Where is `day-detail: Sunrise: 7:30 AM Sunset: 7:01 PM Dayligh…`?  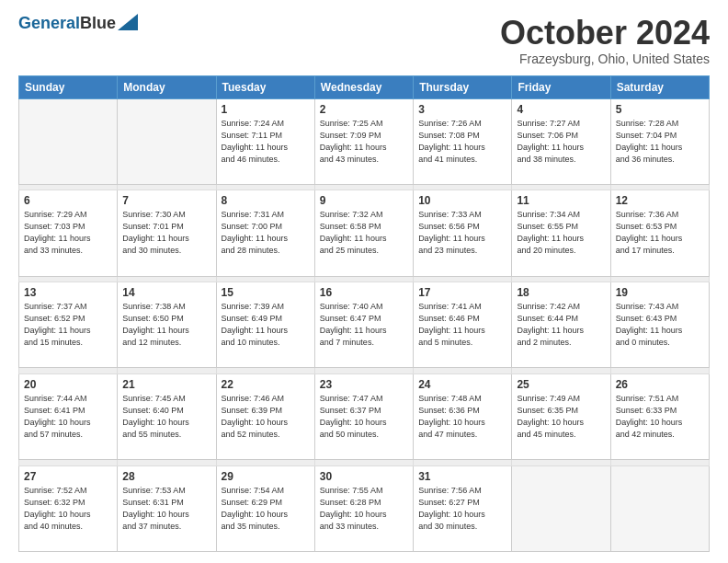 day-detail: Sunrise: 7:30 AM Sunset: 7:01 PM Dayligh… is located at coordinates (166, 233).